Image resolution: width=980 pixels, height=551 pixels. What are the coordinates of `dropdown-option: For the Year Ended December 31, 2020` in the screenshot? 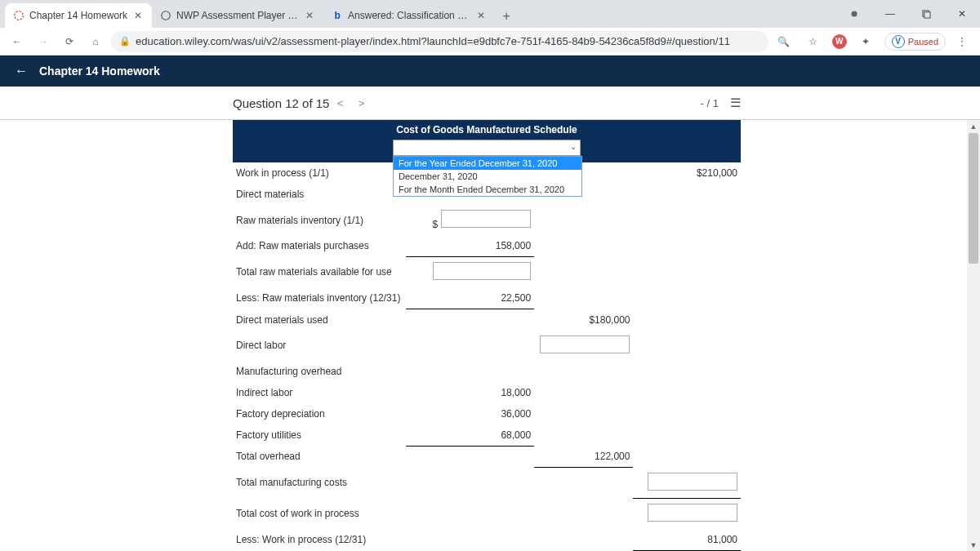 It's located at (488, 163).